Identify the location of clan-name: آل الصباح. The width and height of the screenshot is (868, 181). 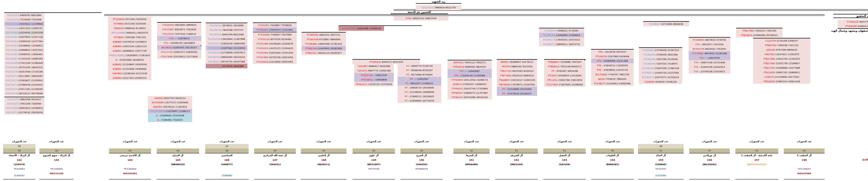
(178, 155).